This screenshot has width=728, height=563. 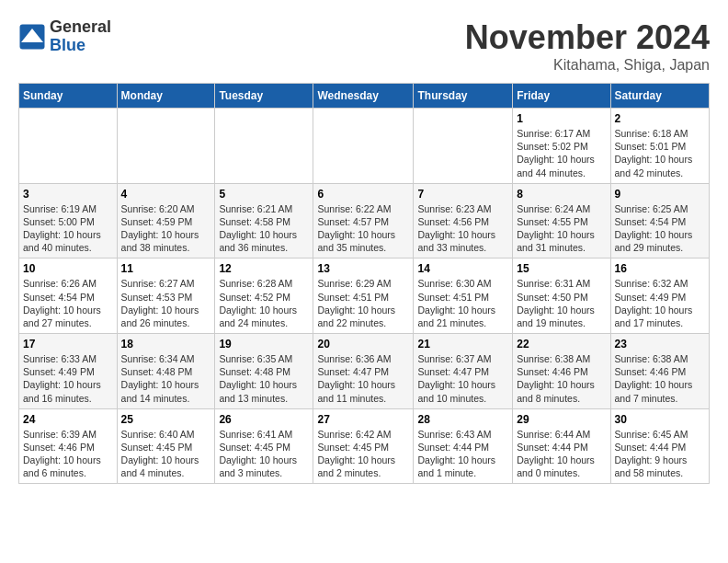 What do you see at coordinates (68, 296) in the screenshot?
I see `day-cell: 10Sunrise: 6:26 AM Sunset: 4:54 PM Dayli…` at bounding box center [68, 296].